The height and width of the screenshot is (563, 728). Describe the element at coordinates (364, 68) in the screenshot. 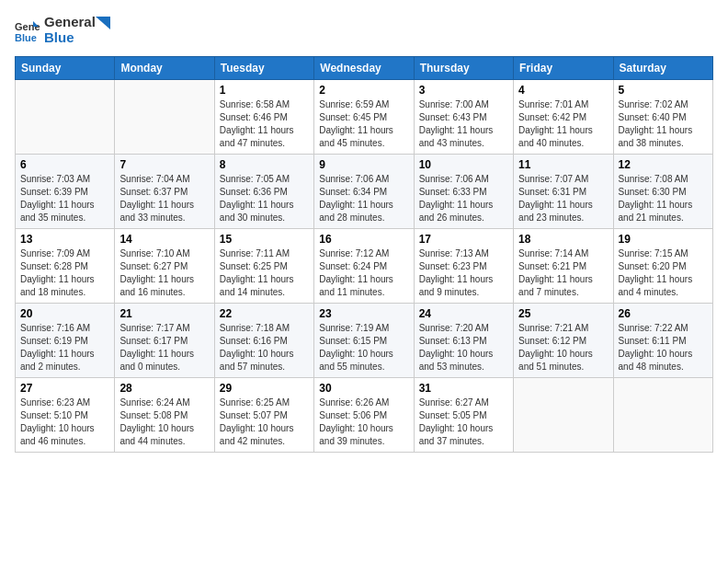

I see `calendar-header-row: SundayMondayTuesdayWednesdayThursdayFrid…` at that location.